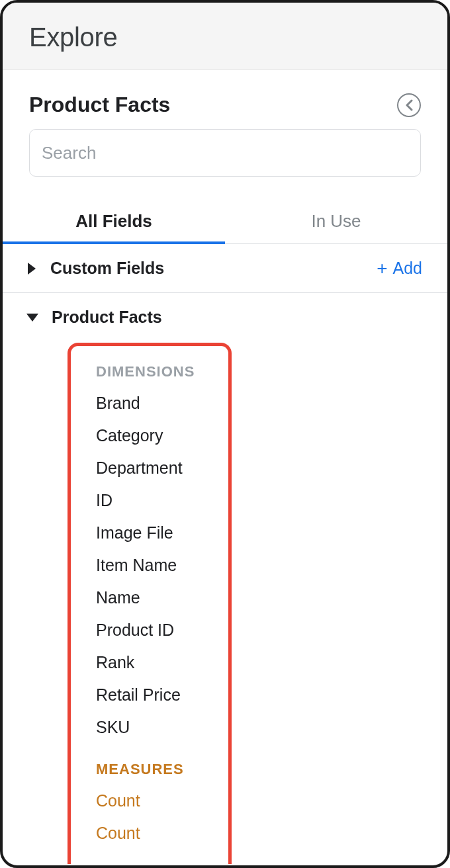  What do you see at coordinates (150, 770) in the screenshot?
I see `measures-header: MEASURES` at bounding box center [150, 770].